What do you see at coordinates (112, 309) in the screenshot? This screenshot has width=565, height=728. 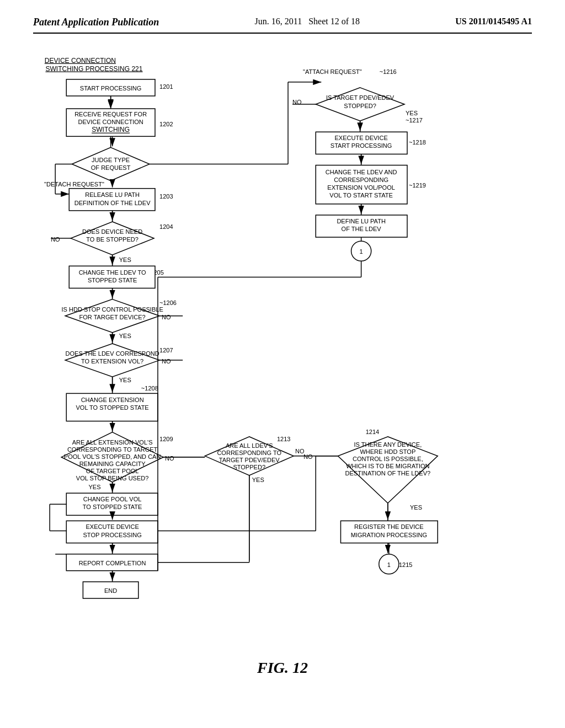 I see `hdd-stop-line1: IS HDD STOP CONTROL POSSIBLE` at bounding box center [112, 309].